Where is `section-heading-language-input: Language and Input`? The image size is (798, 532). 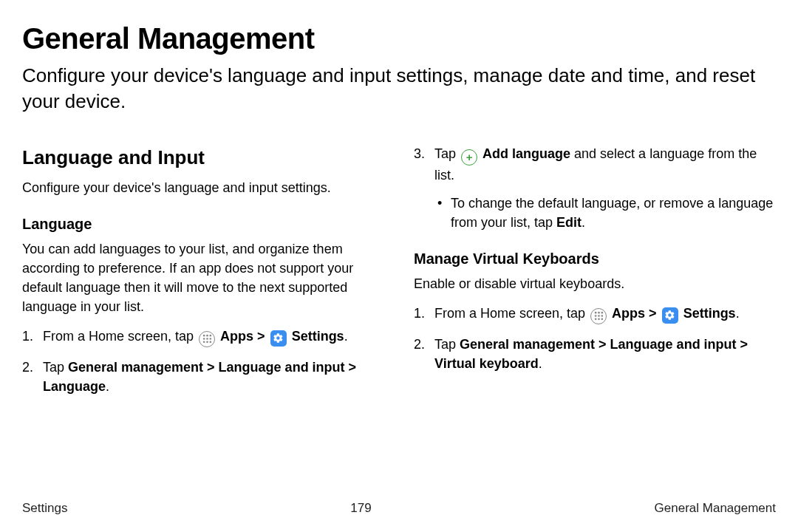 section-heading-language-input: Language and Input is located at coordinates (203, 158).